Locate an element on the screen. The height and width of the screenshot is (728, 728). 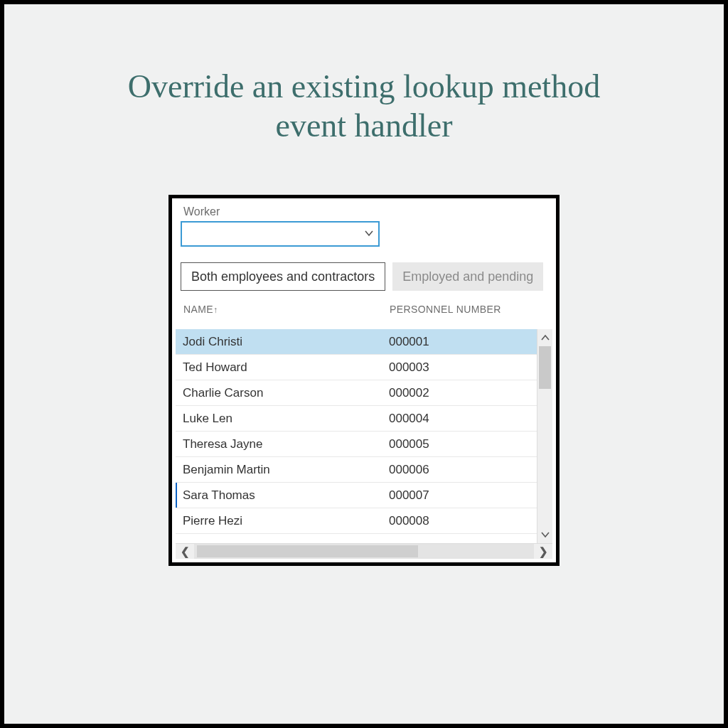
column-header-personnel-number: PERSONNEL NUMBER is located at coordinates (445, 309).